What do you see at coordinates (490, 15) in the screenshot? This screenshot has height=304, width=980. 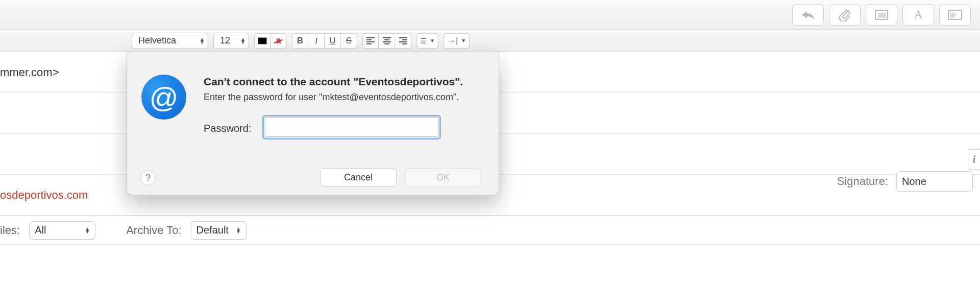 I see `window-titlebar: A` at bounding box center [490, 15].